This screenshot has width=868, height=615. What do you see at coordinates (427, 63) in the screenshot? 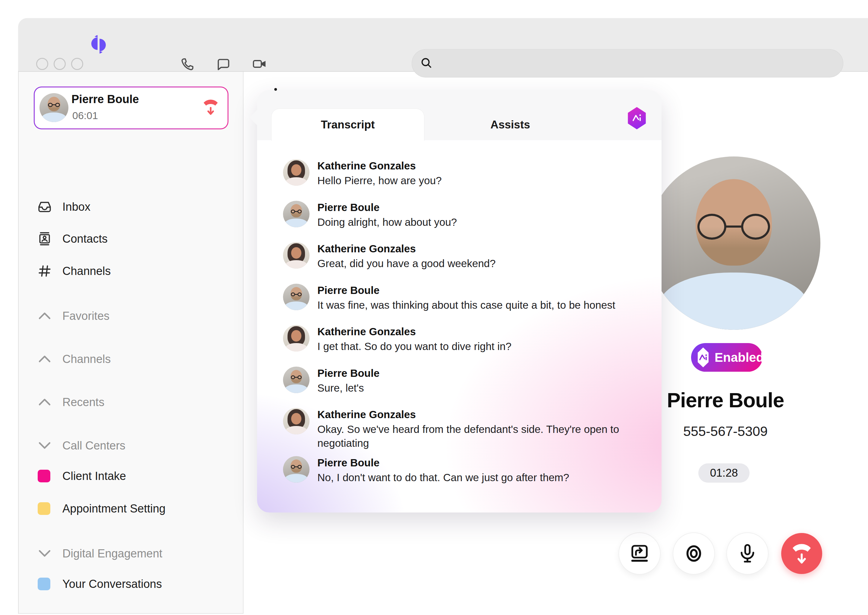
I see `search-icon` at bounding box center [427, 63].